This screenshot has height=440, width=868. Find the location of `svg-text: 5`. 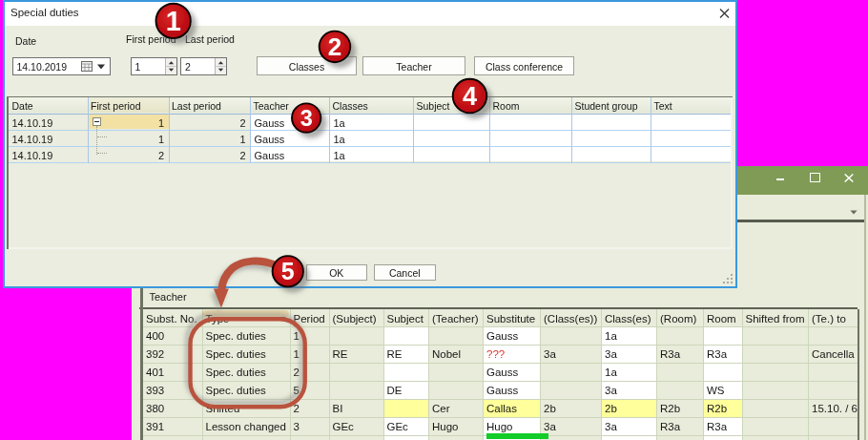

svg-text: 5 is located at coordinates (288, 271).